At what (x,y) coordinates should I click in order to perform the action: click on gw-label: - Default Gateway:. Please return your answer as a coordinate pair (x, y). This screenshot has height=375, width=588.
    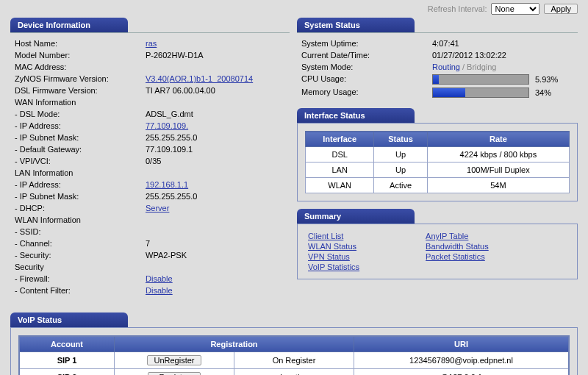
    Looking at the image, I should click on (77, 149).